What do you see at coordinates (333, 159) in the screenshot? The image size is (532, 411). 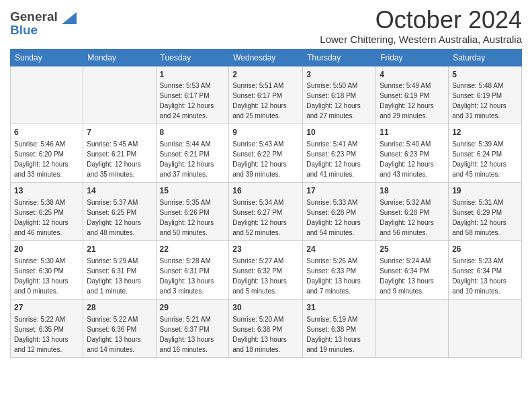 I see `day-info: Sunrise: 5:41 AMSunset: 6:23 PMDaylight:…` at bounding box center [333, 159].